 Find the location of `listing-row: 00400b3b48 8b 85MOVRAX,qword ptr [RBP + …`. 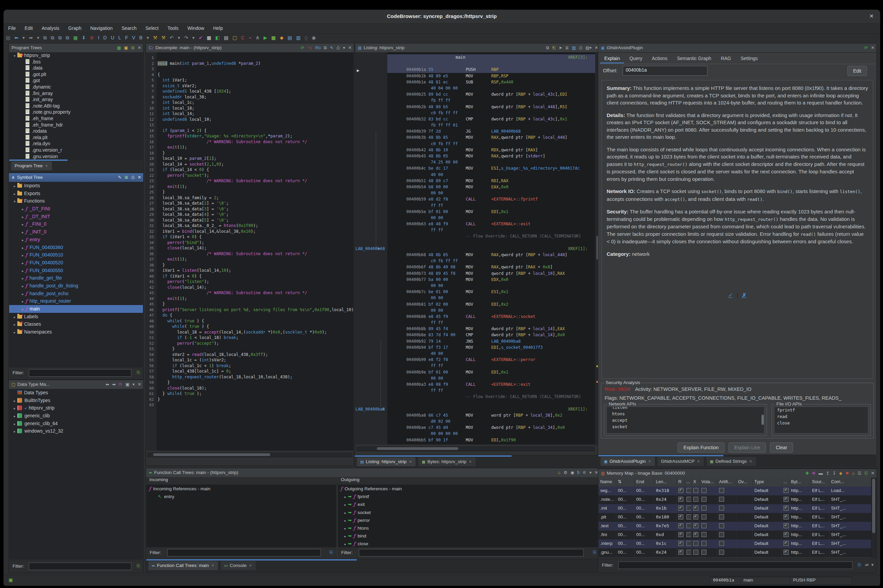

listing-row: 00400b3b48 8b 85MOVRAX,qword ptr [RBP + … is located at coordinates (476, 137).